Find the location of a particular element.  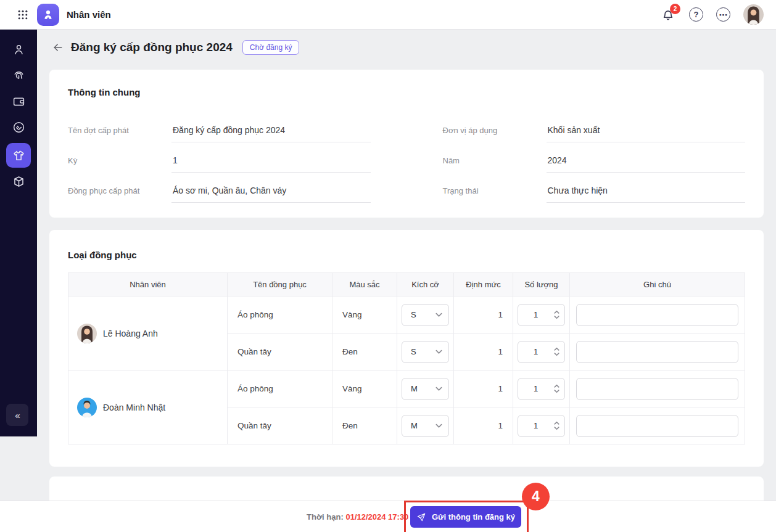

apps-grid-icon is located at coordinates (23, 15).